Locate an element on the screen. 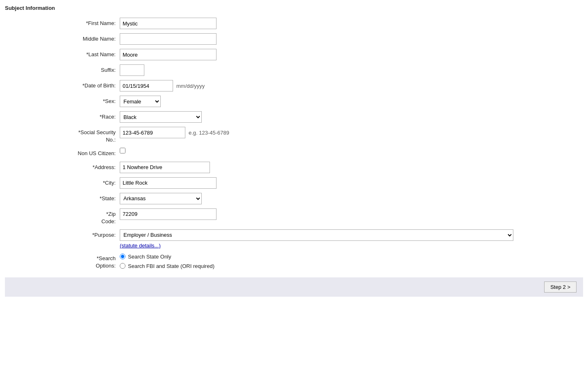  last-name-input-area is located at coordinates (351, 55).